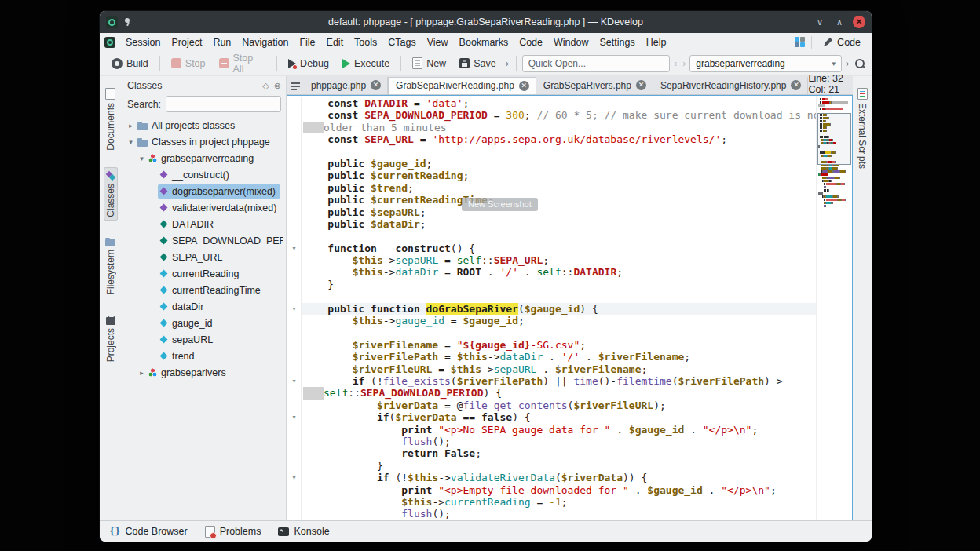 The height and width of the screenshot is (551, 980). What do you see at coordinates (551, 284) in the screenshot?
I see `code-line: }` at bounding box center [551, 284].